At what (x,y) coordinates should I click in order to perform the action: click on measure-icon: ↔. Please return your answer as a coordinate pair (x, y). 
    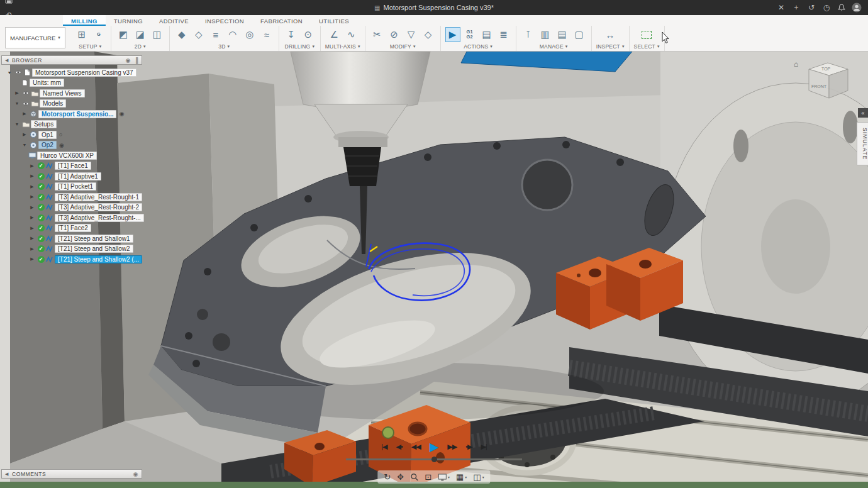
    Looking at the image, I should click on (610, 35).